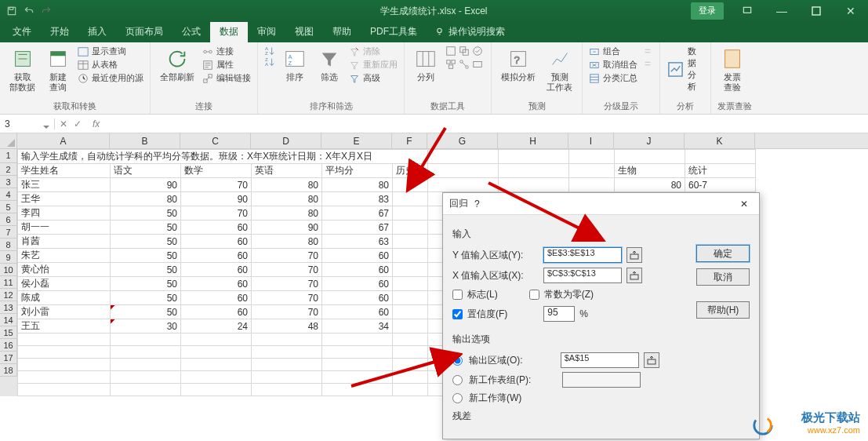 This screenshot has width=868, height=441. I want to click on cell-F17, so click(411, 377).